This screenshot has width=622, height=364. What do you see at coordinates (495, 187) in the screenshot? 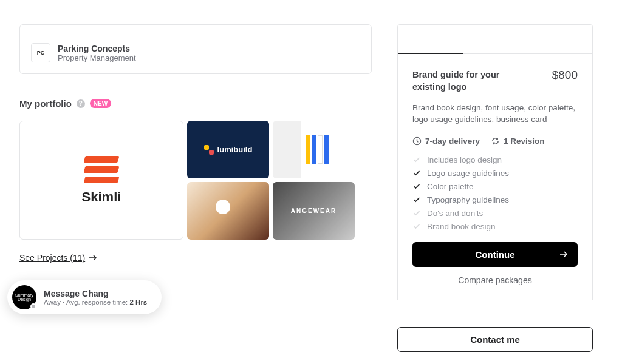
I see `feature-row: Color palette` at bounding box center [495, 187].